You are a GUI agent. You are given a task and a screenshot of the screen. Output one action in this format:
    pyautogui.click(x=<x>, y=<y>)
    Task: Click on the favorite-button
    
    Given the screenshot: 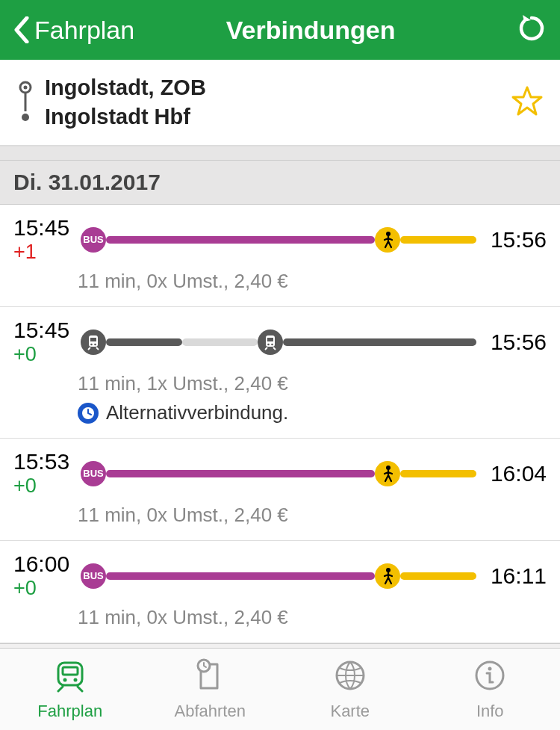 What is the action you would take?
    pyautogui.click(x=527, y=102)
    